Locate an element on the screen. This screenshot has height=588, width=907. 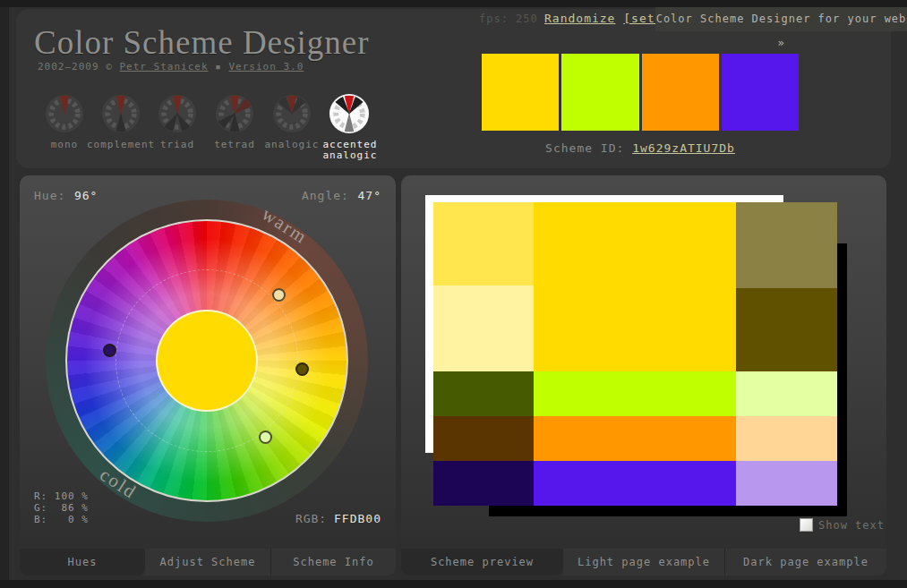
tab-hues: Hues is located at coordinates (82, 562).